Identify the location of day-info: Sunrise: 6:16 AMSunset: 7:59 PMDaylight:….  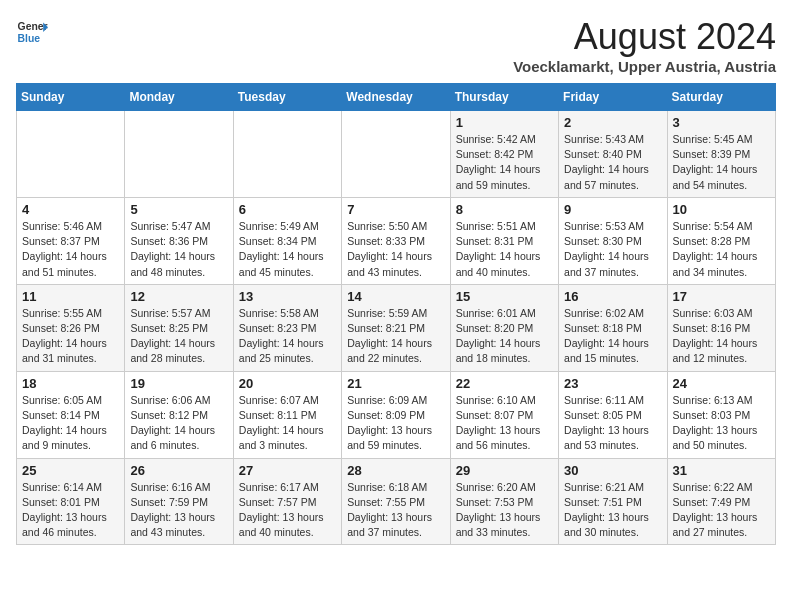
(178, 510).